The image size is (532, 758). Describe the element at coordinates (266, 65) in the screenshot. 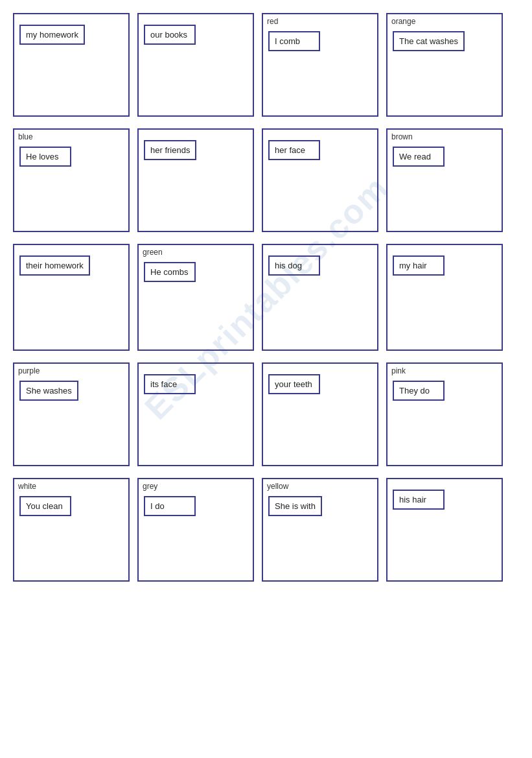

I see `card-row-1: my homeworkour booksredI comborangeThe c…` at that location.